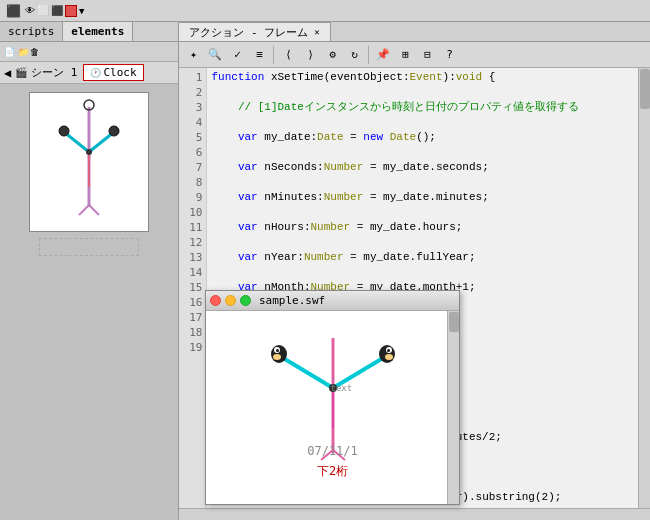 This screenshot has height=520, width=650. What do you see at coordinates (89, 52) in the screenshot?
I see `left-toolbar: 📄 📁 🗑` at bounding box center [89, 52].